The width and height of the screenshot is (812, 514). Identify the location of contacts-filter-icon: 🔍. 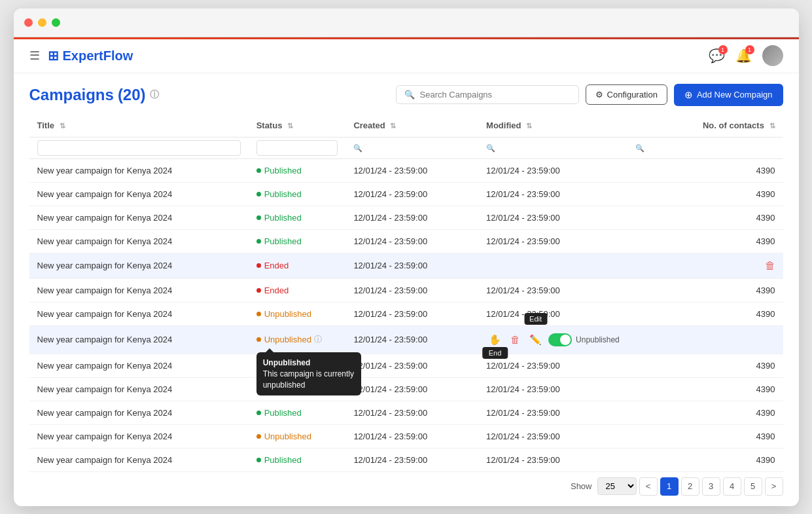
(640, 148).